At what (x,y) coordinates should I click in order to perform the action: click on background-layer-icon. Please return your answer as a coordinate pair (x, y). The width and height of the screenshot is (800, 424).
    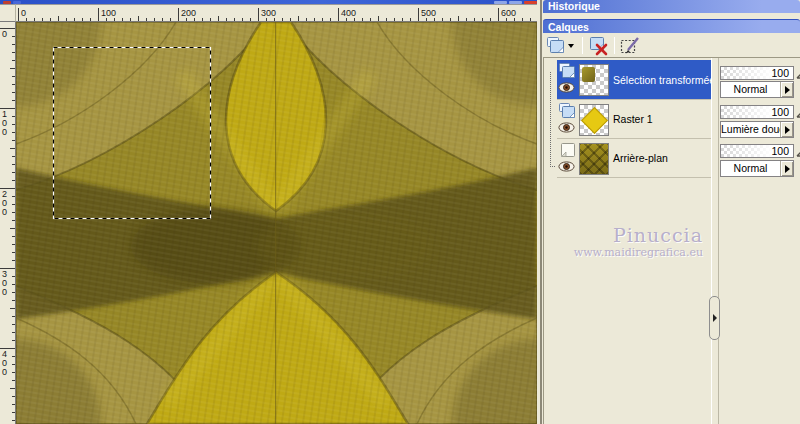
    Looking at the image, I should click on (568, 155).